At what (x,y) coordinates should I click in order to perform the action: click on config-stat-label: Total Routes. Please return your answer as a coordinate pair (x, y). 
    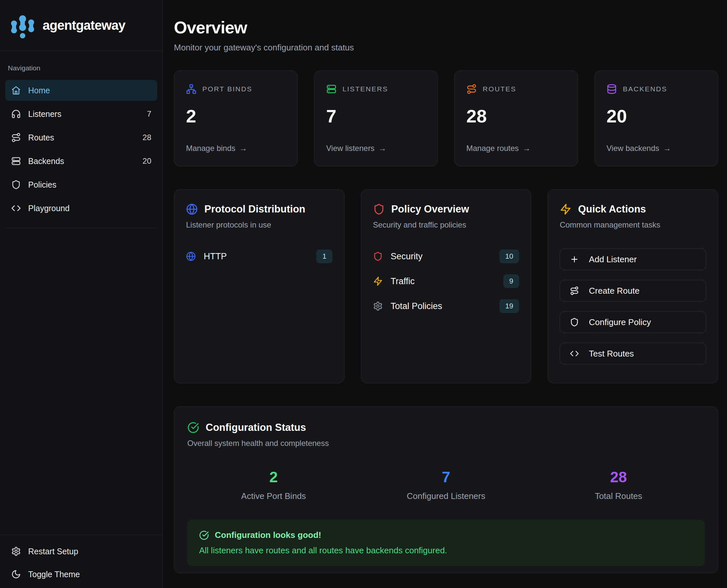
    Looking at the image, I should click on (619, 496).